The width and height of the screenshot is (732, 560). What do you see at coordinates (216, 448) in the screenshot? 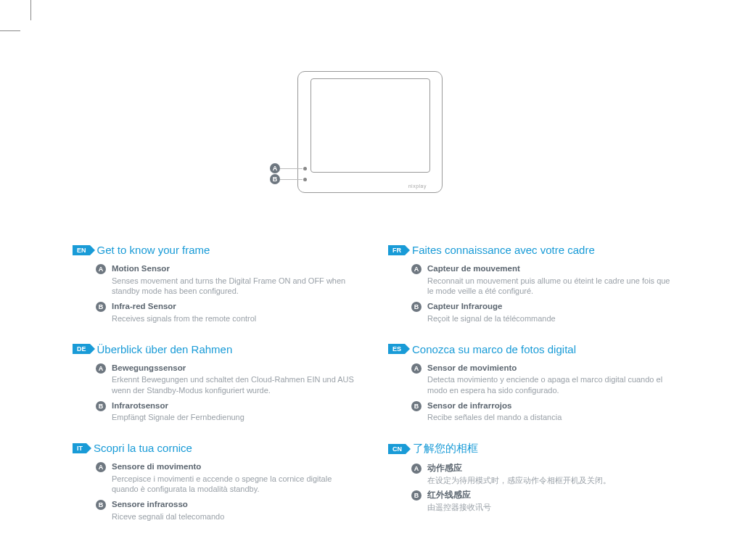
I see `section-header: ITScopri la tua cornice` at bounding box center [216, 448].